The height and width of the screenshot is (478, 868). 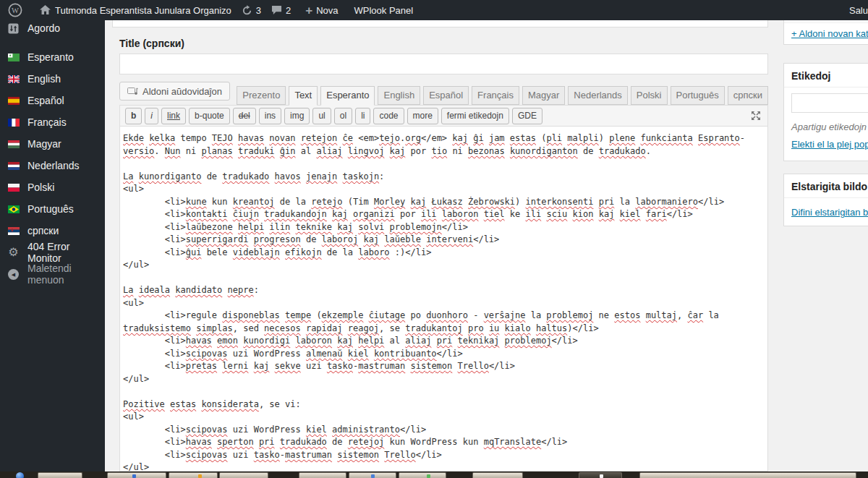 What do you see at coordinates (13, 80) in the screenshot?
I see `flag-uk-icon` at bounding box center [13, 80].